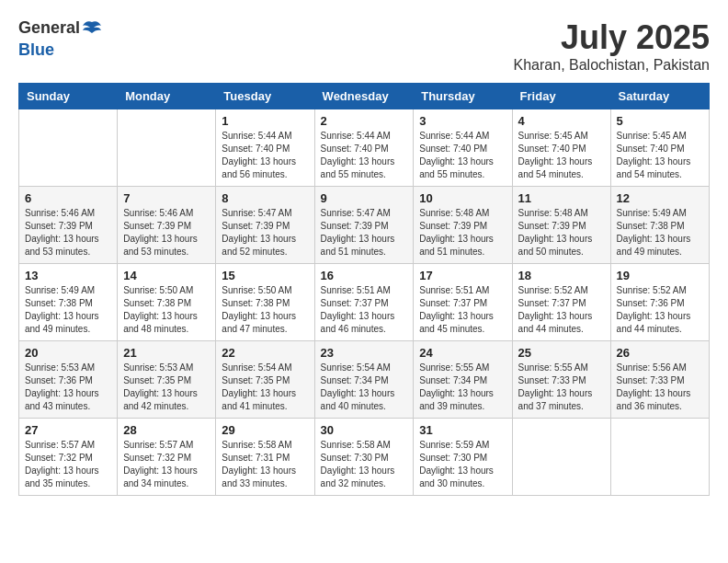 The image size is (728, 563). Describe the element at coordinates (265, 353) in the screenshot. I see `day-number: 22` at that location.